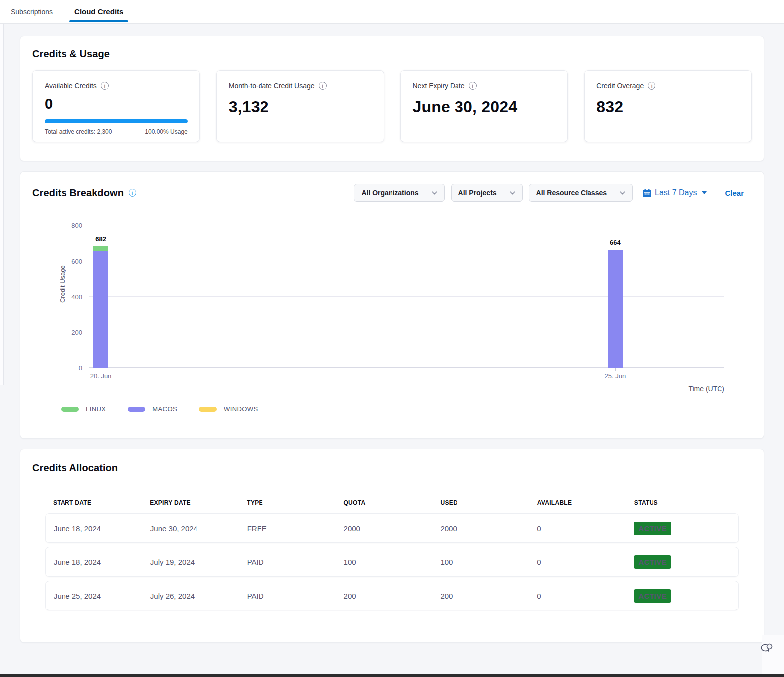 This screenshot has height=677, width=784. Describe the element at coordinates (406, 409) in the screenshot. I see `chart-legend: LINUX MACOS WINDOWS` at that location.